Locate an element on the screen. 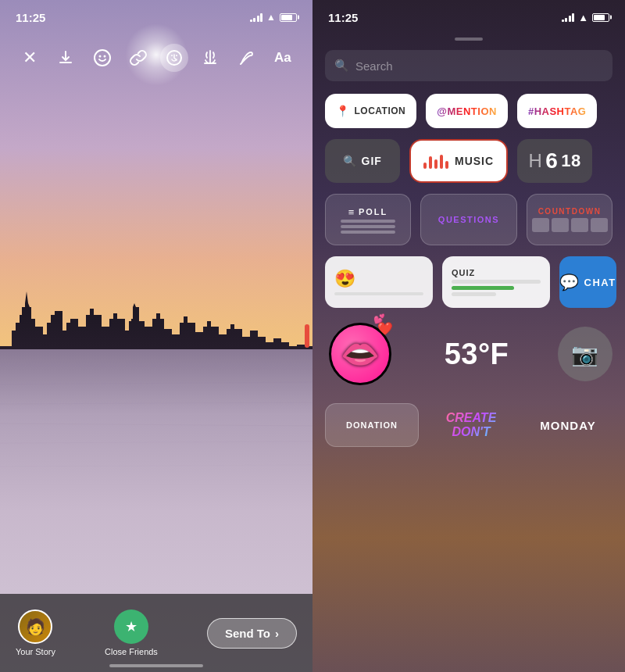 This screenshot has height=672, width=625. create-dont-sticker: CREATEDON'T is located at coordinates (471, 425).